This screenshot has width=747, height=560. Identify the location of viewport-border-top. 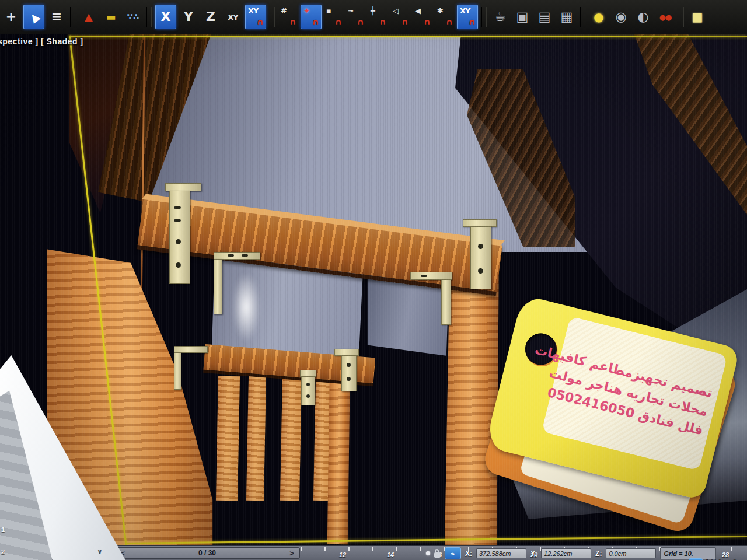
(408, 36).